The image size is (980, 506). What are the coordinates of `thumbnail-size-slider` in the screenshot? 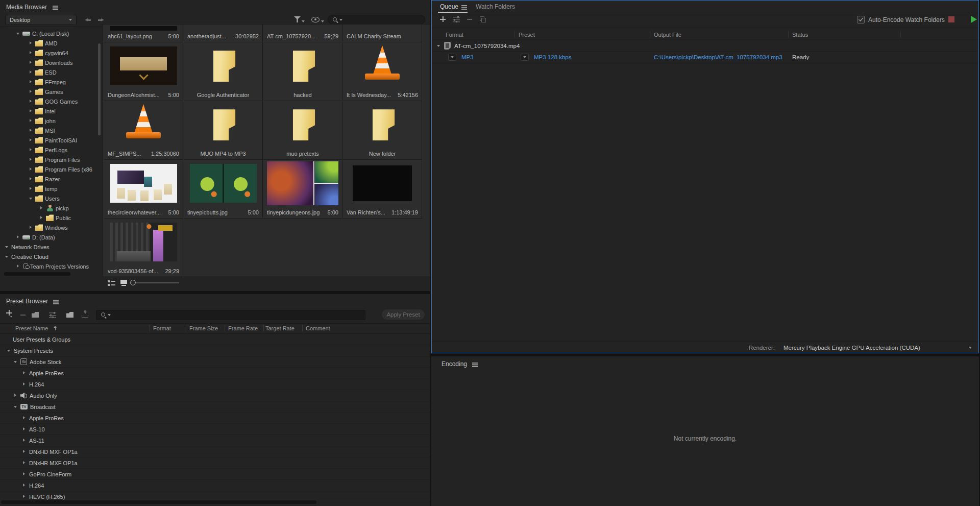 It's located at (157, 283).